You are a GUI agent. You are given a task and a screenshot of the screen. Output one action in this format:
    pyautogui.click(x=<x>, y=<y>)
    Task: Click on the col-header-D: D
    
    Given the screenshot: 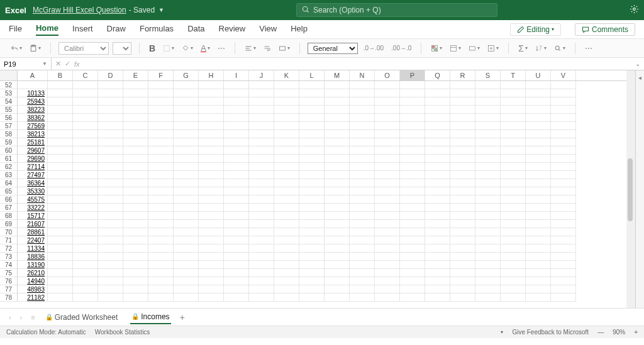 What is the action you would take?
    pyautogui.click(x=111, y=75)
    